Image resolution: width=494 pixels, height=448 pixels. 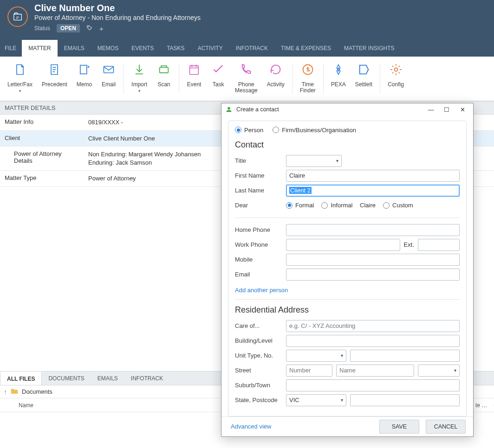 What do you see at coordinates (276, 74) in the screenshot?
I see `ribbon-activity: Activity` at bounding box center [276, 74].